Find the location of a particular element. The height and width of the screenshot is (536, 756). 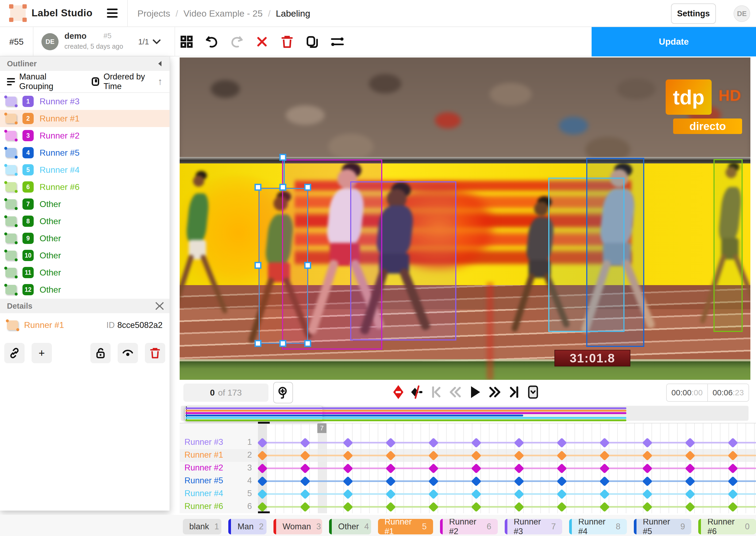

duplicate-icon is located at coordinates (312, 42).